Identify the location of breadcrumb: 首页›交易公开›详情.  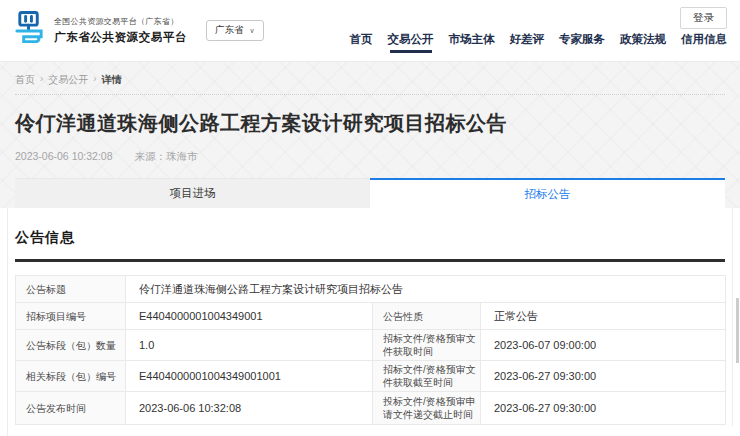
(370, 78).